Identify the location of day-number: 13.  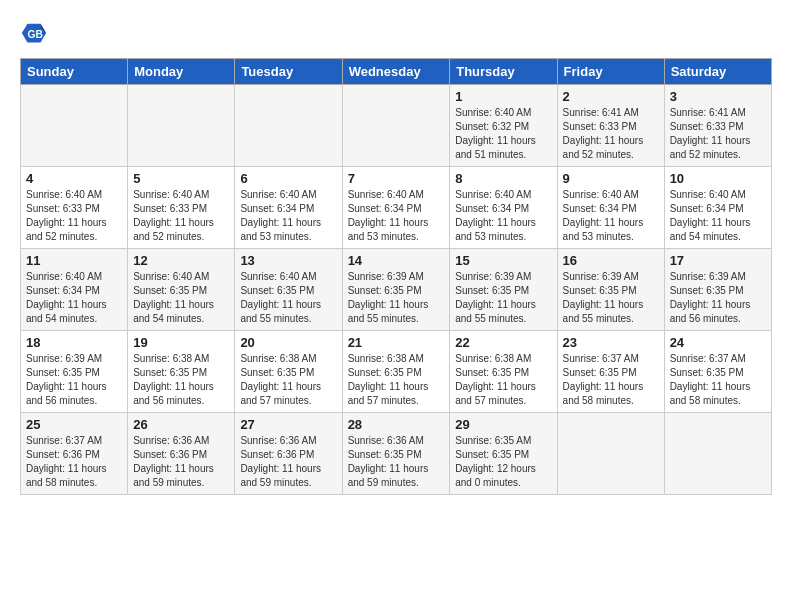
(288, 260).